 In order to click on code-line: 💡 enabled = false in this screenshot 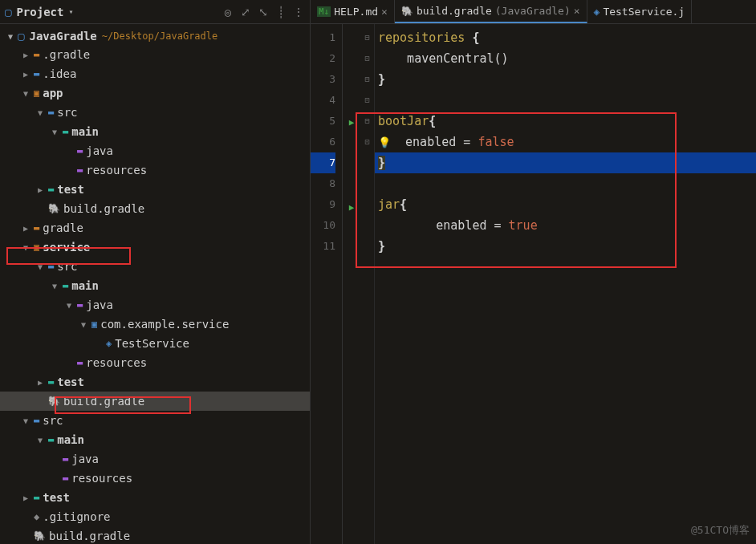, I will do `click(567, 142)`.